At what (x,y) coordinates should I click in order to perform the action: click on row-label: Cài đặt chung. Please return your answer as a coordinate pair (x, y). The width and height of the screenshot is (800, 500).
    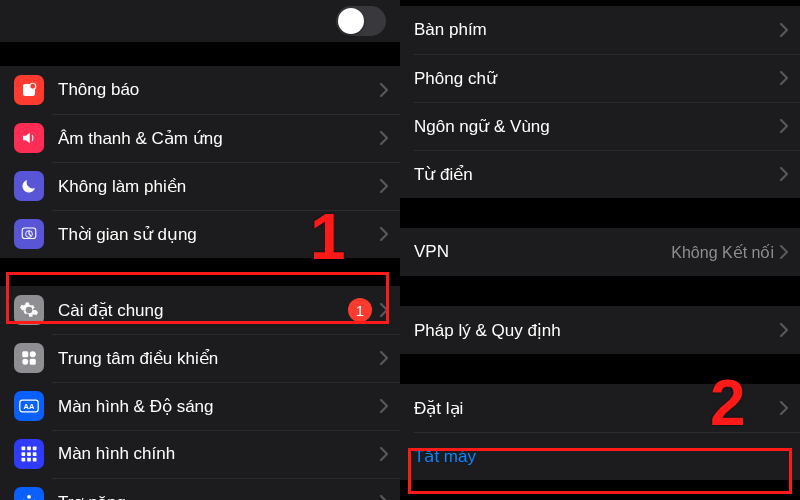
    Looking at the image, I should click on (203, 310).